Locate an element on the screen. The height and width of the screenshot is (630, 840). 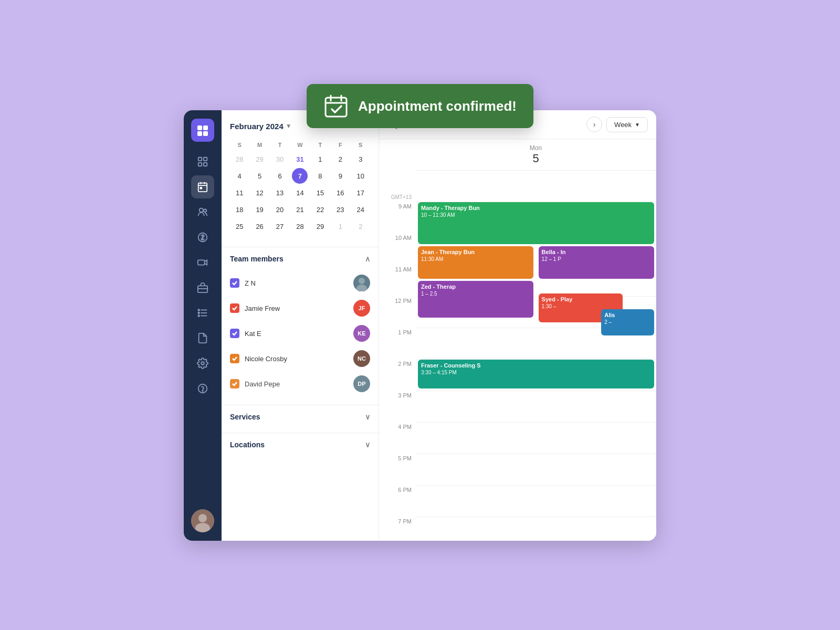
cal-day: 17 is located at coordinates (361, 193).